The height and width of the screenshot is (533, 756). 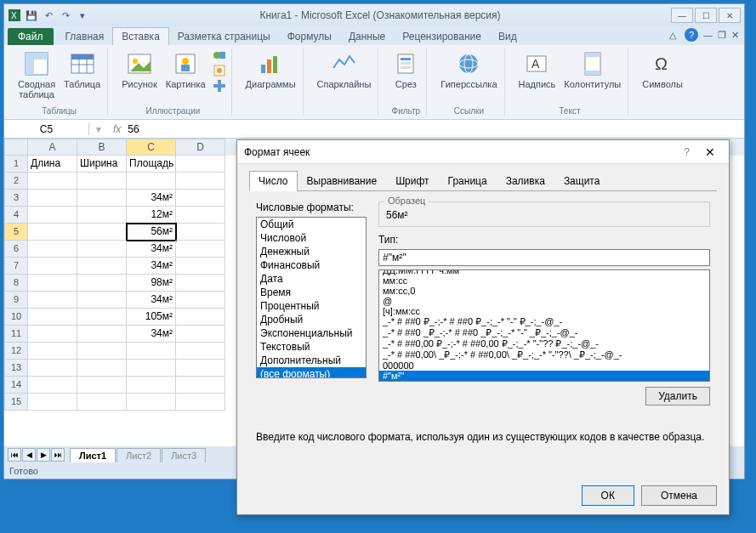 I want to click on tab-formulas: Формулы, so click(x=310, y=37).